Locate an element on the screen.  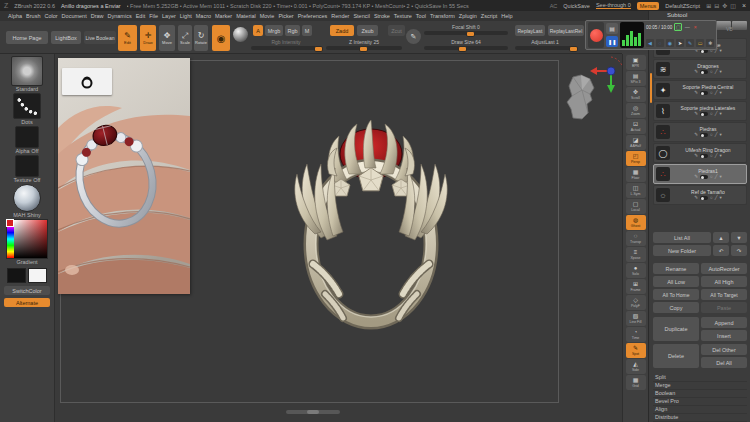
subtool-up-button: ▲ is located at coordinates (721, 238).